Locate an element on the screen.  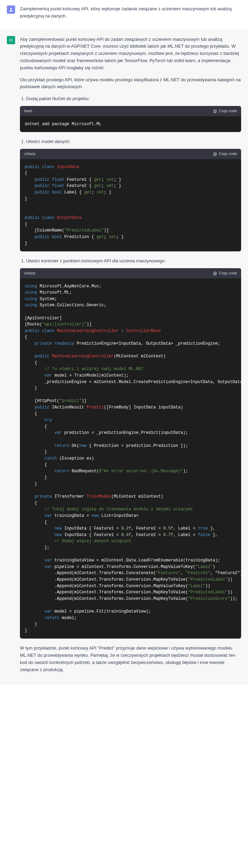
user-turn: Zaimplementuj punkt końcowy API, który w… is located at coordinates (124, 15).